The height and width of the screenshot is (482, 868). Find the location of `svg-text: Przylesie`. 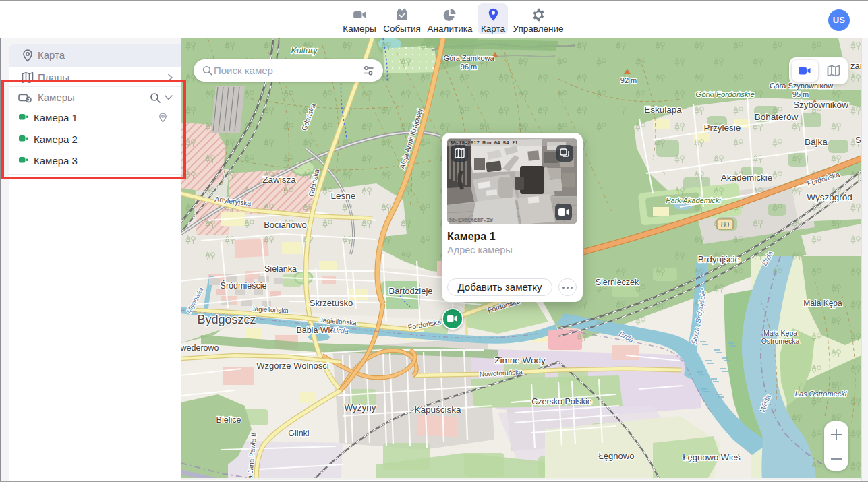

svg-text: Przylesie is located at coordinates (723, 128).